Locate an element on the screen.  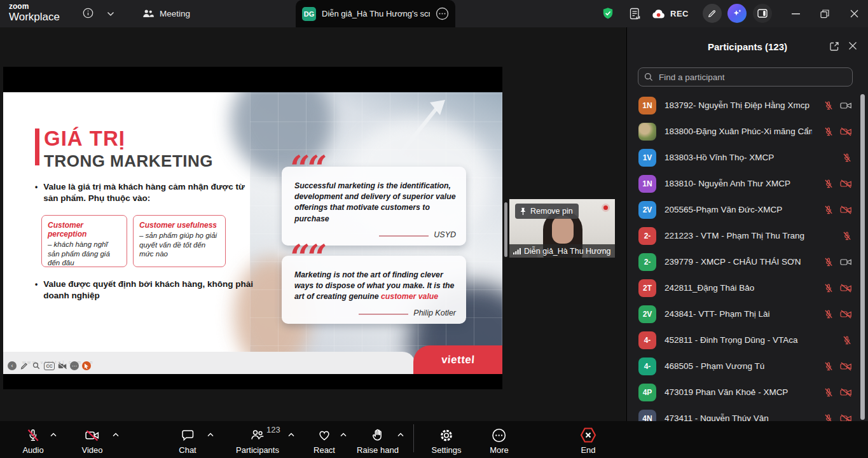
pinned-video-name-label: Diễn giả_Hà Thu Hương is located at coordinates (562, 251).